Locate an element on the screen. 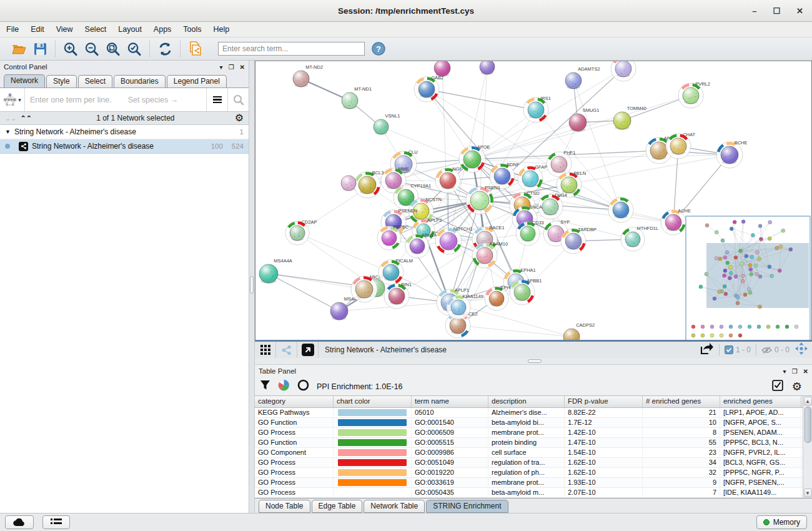 This screenshot has height=531, width=812. network-panel-gear-icon: ⚙ is located at coordinates (239, 118).